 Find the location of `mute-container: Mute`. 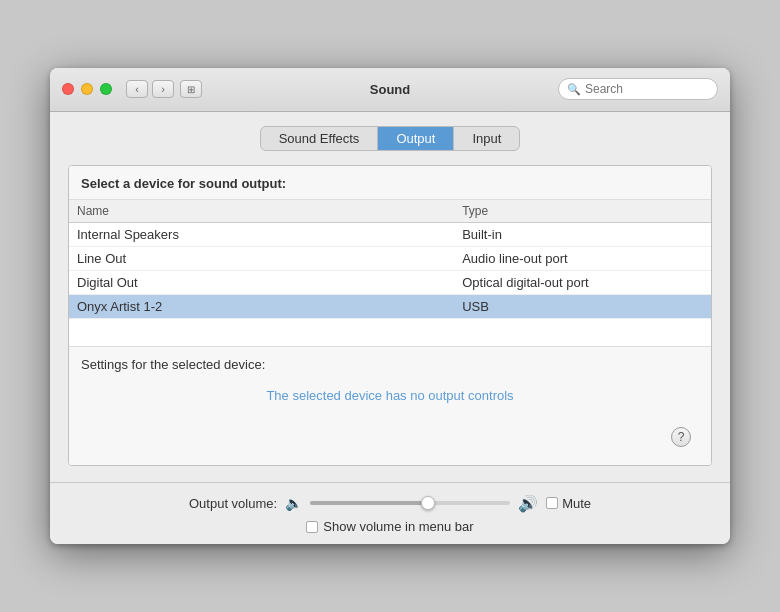

mute-container: Mute is located at coordinates (568, 504).